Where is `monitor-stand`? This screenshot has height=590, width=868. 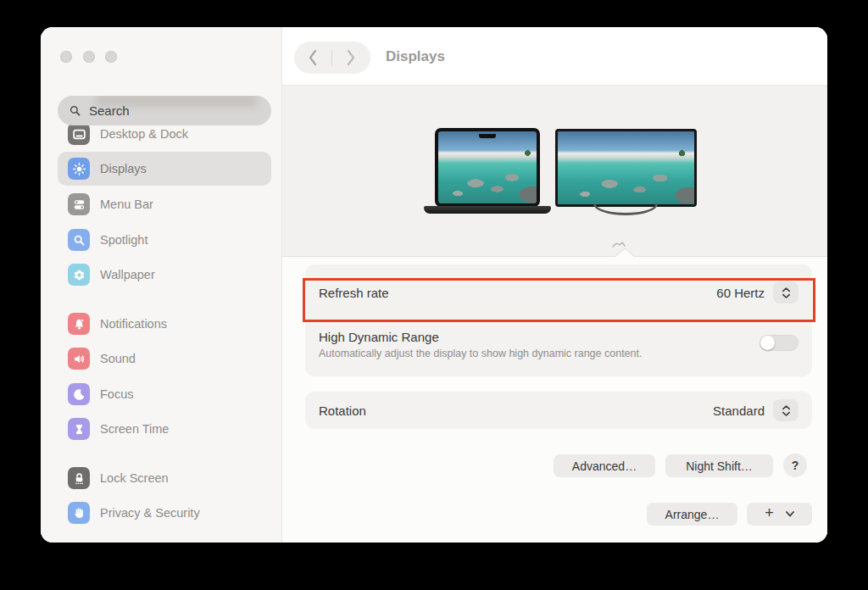 monitor-stand is located at coordinates (626, 209).